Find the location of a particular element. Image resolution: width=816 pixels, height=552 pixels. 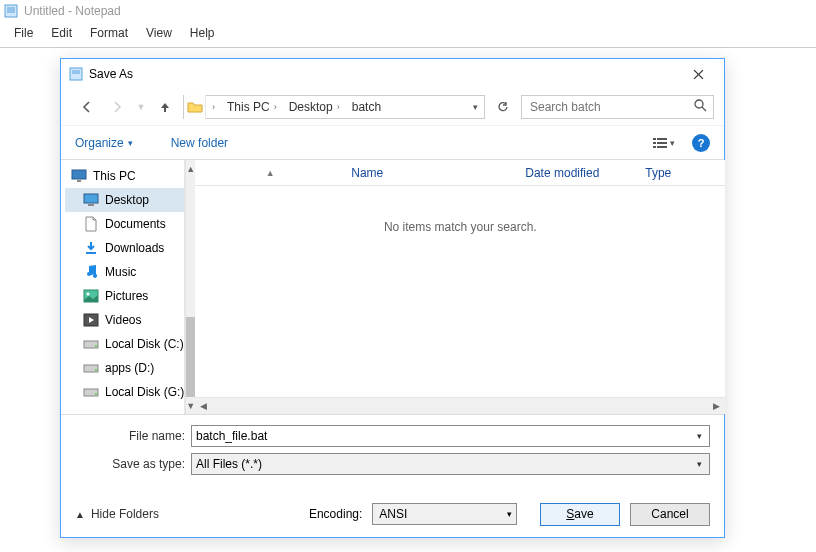

address-dropdown: ▾ is located at coordinates (475, 107).